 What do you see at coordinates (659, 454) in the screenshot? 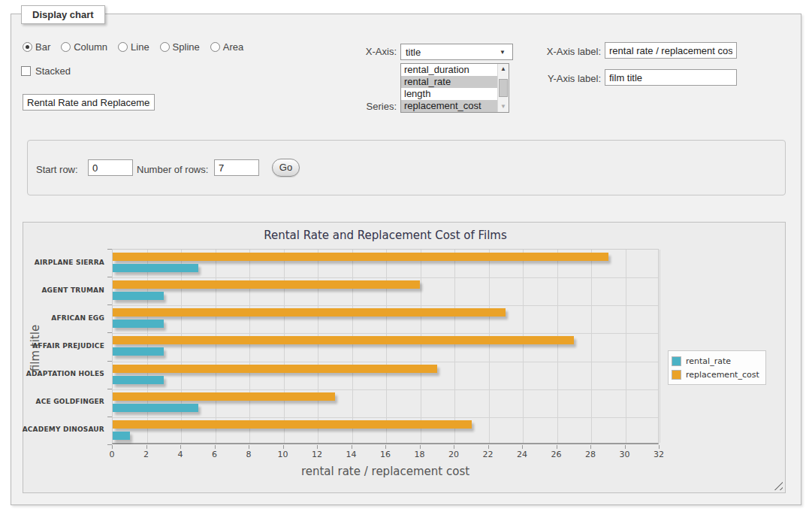
I see `x-tick-label: 32` at bounding box center [659, 454].